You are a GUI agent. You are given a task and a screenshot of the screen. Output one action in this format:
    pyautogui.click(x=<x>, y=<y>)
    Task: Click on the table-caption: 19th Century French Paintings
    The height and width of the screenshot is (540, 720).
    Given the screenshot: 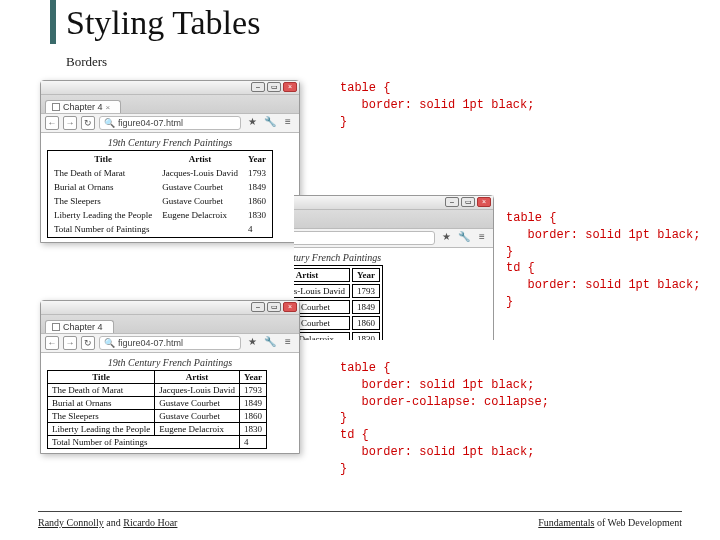 What is the action you would take?
    pyautogui.click(x=170, y=142)
    